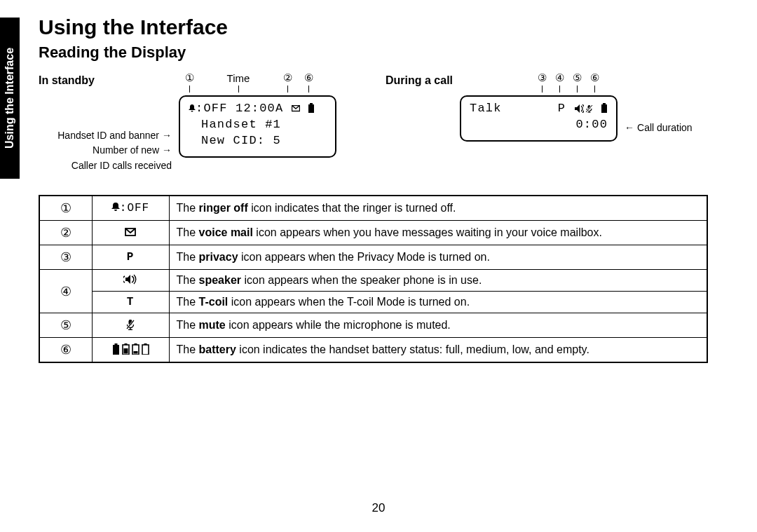 Image resolution: width=757 pixels, height=532 pixels. Describe the element at coordinates (373, 208) in the screenshot. I see `table-row: ①:OFFThe ringer off icon indicates that …` at that location.